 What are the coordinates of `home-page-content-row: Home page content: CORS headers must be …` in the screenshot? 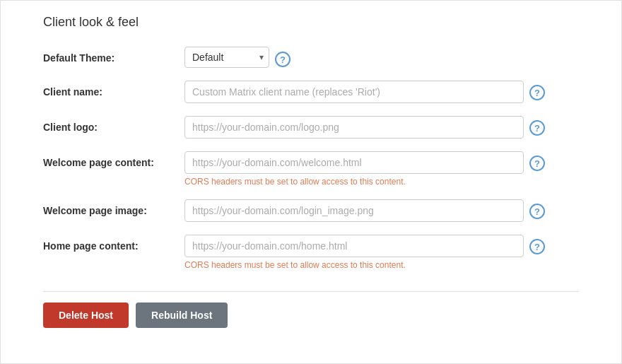 It's located at (311, 252).